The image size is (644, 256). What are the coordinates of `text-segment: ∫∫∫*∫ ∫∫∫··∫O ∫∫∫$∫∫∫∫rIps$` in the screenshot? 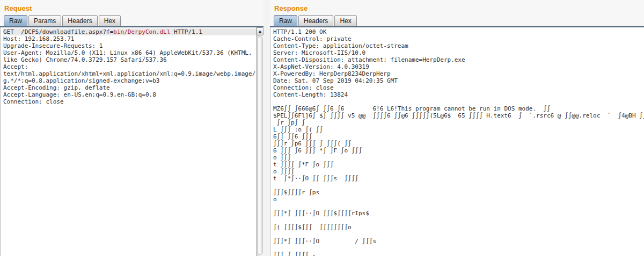 It's located at (321, 214).